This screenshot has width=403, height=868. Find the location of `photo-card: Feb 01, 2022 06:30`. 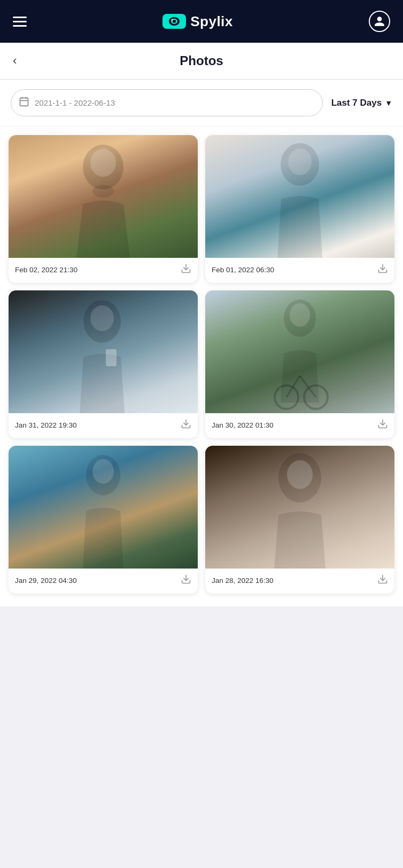

photo-card: Feb 01, 2022 06:30 is located at coordinates (300, 209).